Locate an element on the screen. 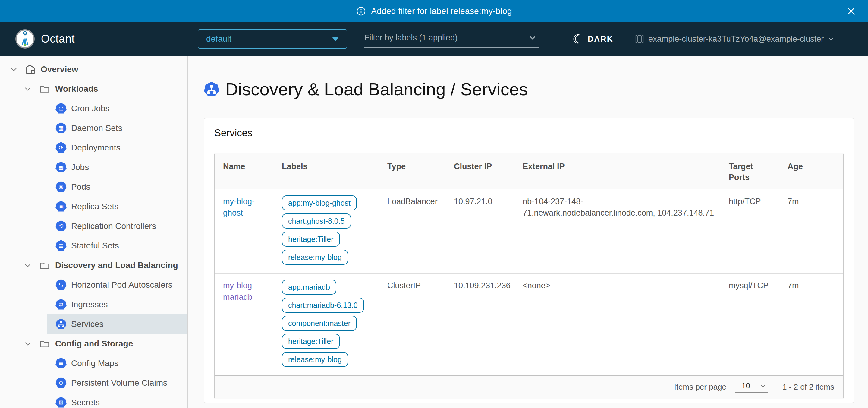  sidebar-item-label: Replica Sets is located at coordinates (95, 206).